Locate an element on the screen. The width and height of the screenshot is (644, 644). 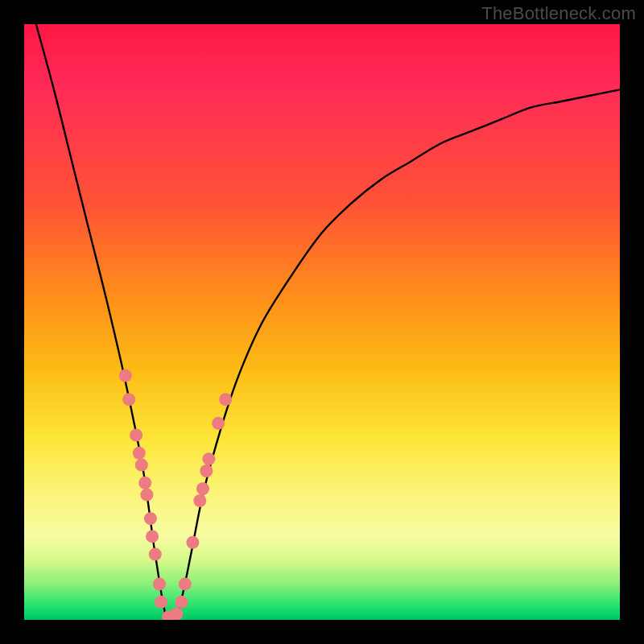
watermark-text: TheBottleneck.com is located at coordinates (559, 14).